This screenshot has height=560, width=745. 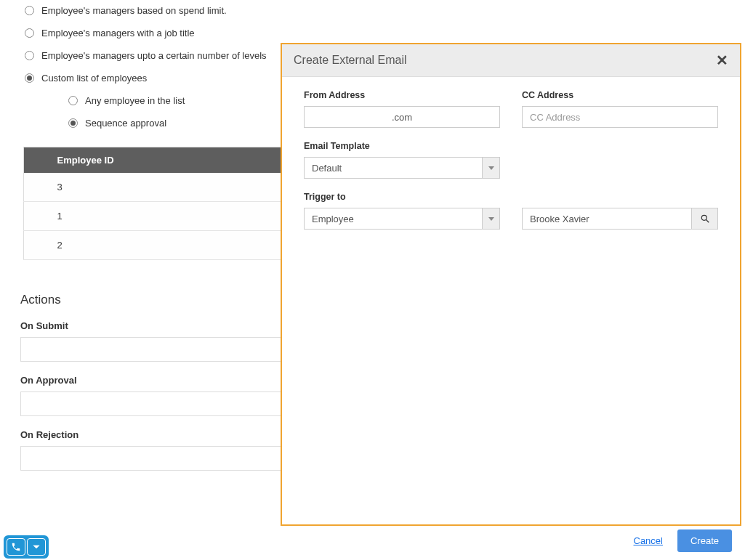 What do you see at coordinates (378, 10) in the screenshot?
I see `radio-spend-limit: Employee's managers based on spend limit…` at bounding box center [378, 10].